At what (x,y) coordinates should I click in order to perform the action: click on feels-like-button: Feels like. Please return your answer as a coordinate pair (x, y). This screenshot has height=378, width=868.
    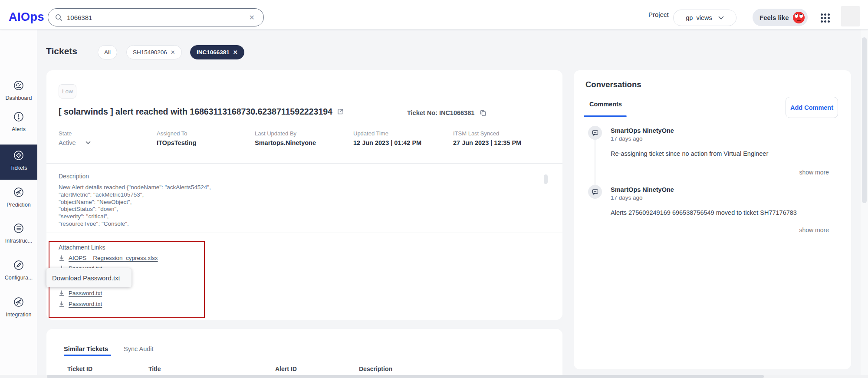
    Looking at the image, I should click on (780, 17).